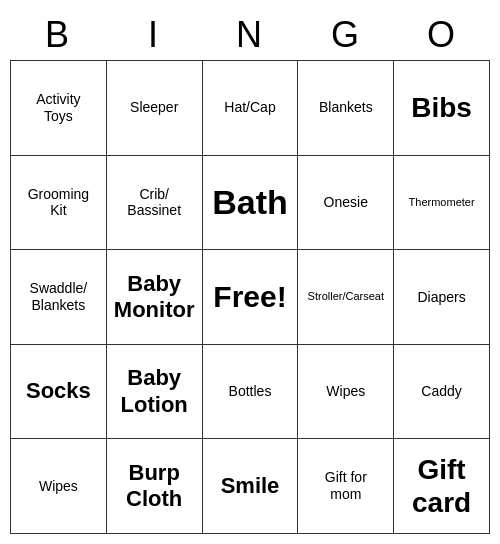  I want to click on cell-r3-c3: Wipes, so click(346, 392).